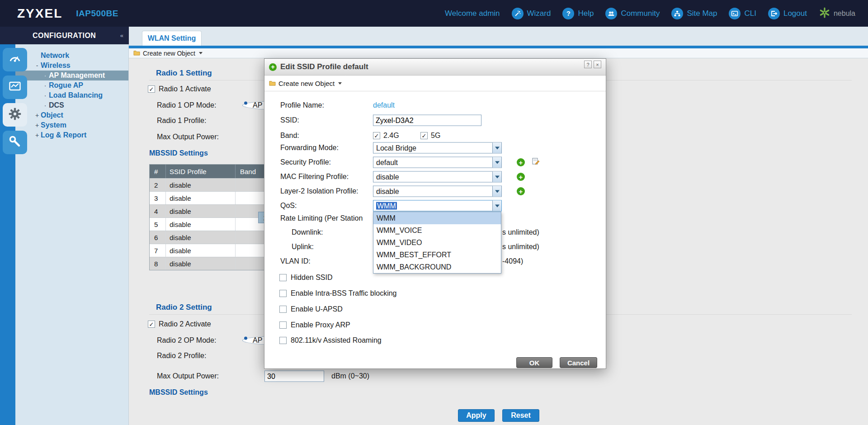 The width and height of the screenshot is (868, 425). I want to click on logout-link: Logout, so click(788, 14).